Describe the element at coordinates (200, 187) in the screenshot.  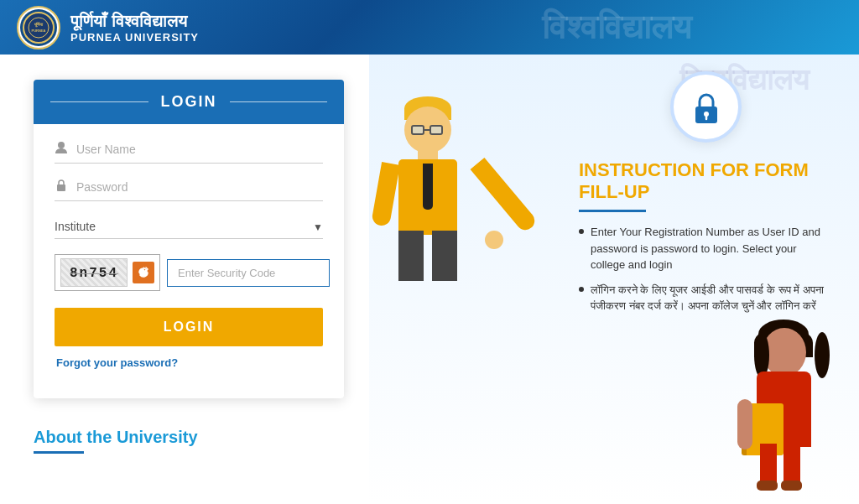
I see `password-input` at that location.